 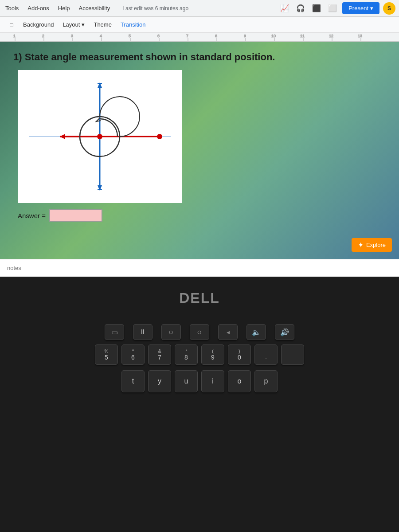 I want to click on key-y: y, so click(x=160, y=381).